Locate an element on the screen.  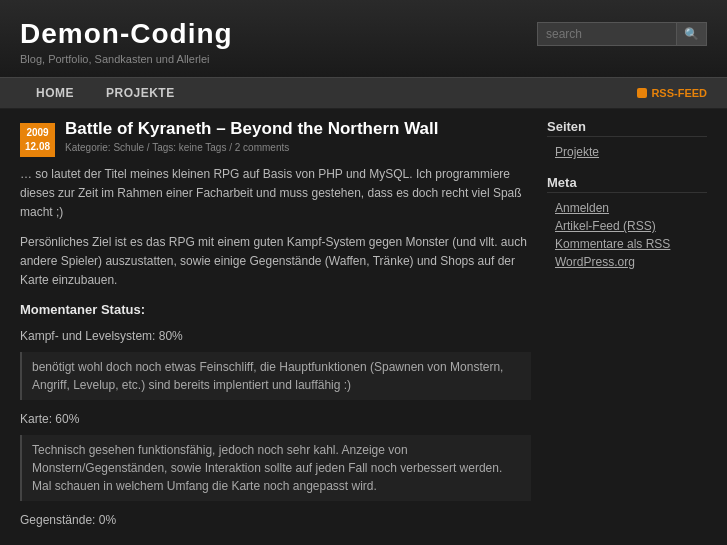
post-title: Battle of Kyraneth – Beyond the Northern… is located at coordinates (298, 129).